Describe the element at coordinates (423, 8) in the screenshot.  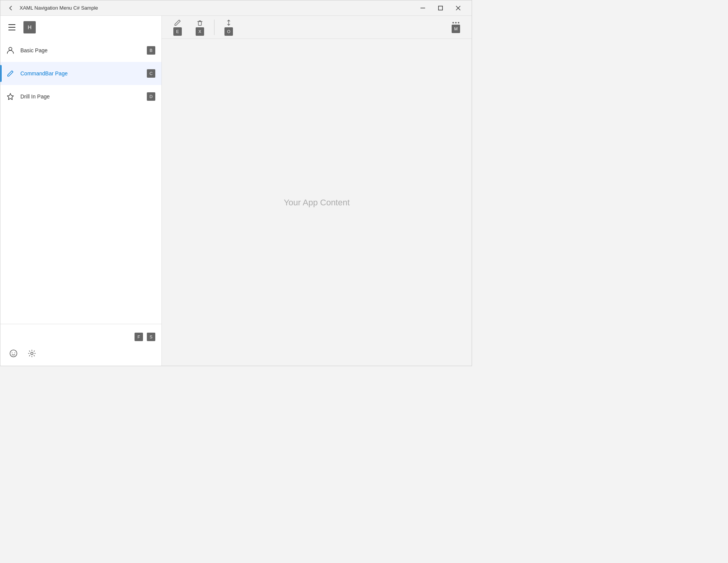
I see `minimize-button` at that location.